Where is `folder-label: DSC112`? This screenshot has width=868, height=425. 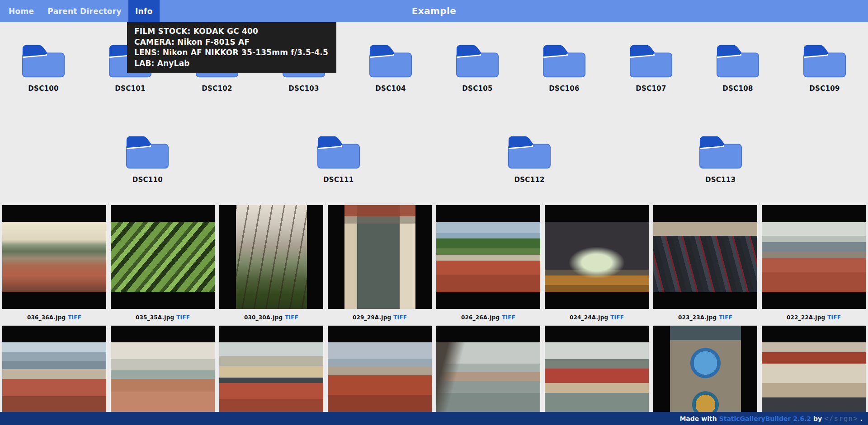 folder-label: DSC112 is located at coordinates (529, 180).